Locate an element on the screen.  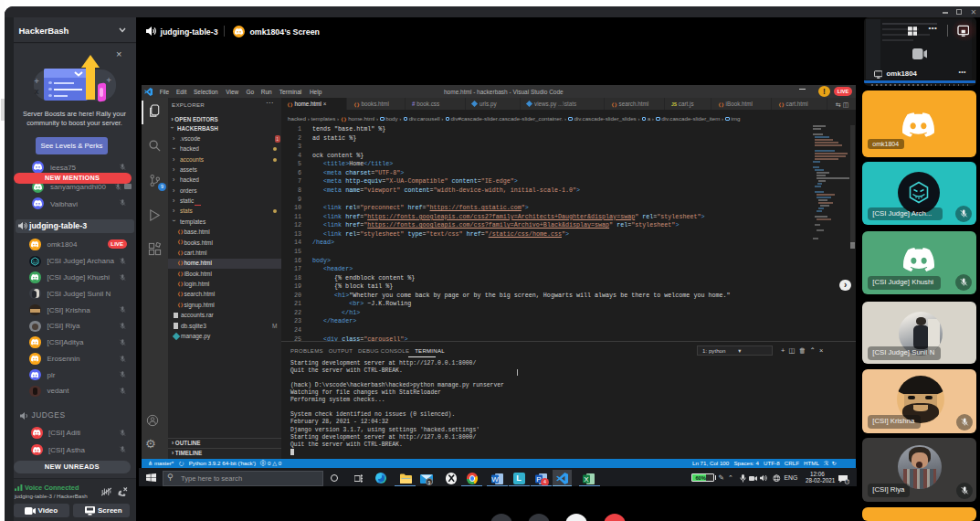
svg-text: W is located at coordinates (495, 479).